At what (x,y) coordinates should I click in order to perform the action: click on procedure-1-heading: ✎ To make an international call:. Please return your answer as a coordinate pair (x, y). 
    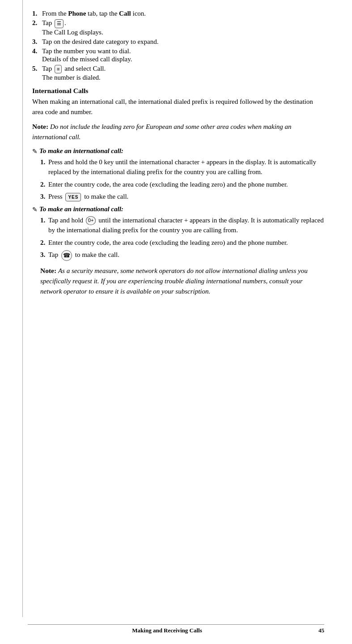
    Looking at the image, I should click on (178, 151).